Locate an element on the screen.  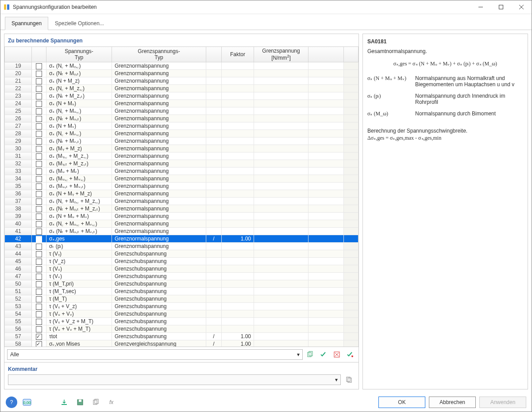
table-row: 56τ (Vᵤ + Vᵥ + M_T)Grenzschubspannung is located at coordinates (181, 329).